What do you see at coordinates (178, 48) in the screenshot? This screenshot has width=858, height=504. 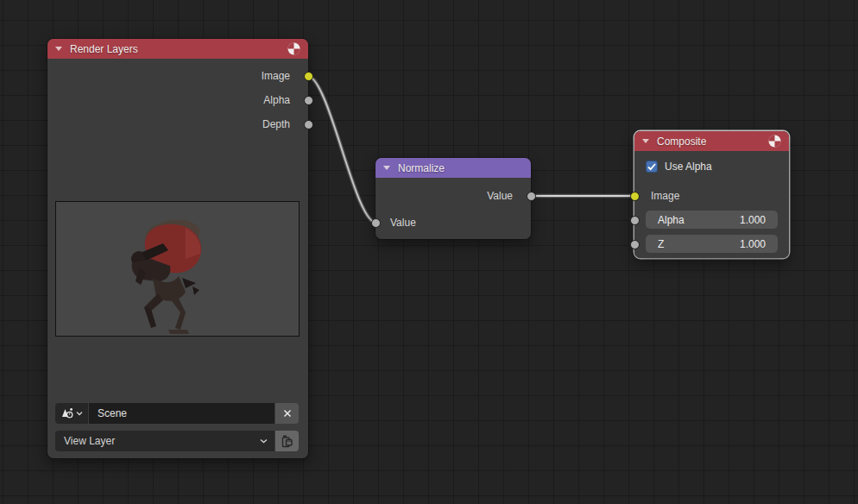 I see `render-layers-header: Render Layers` at bounding box center [178, 48].